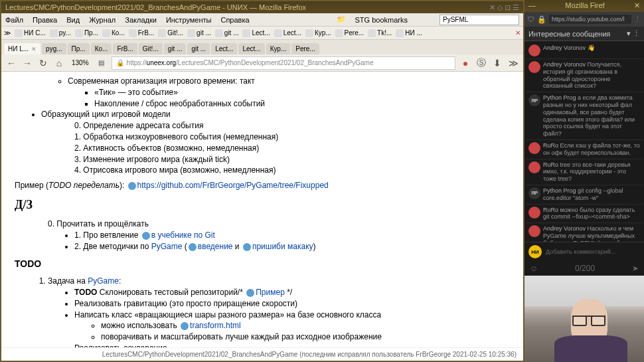 This screenshot has width=644, height=362. I want to click on bookmark-item: Ко..., so click(114, 33).